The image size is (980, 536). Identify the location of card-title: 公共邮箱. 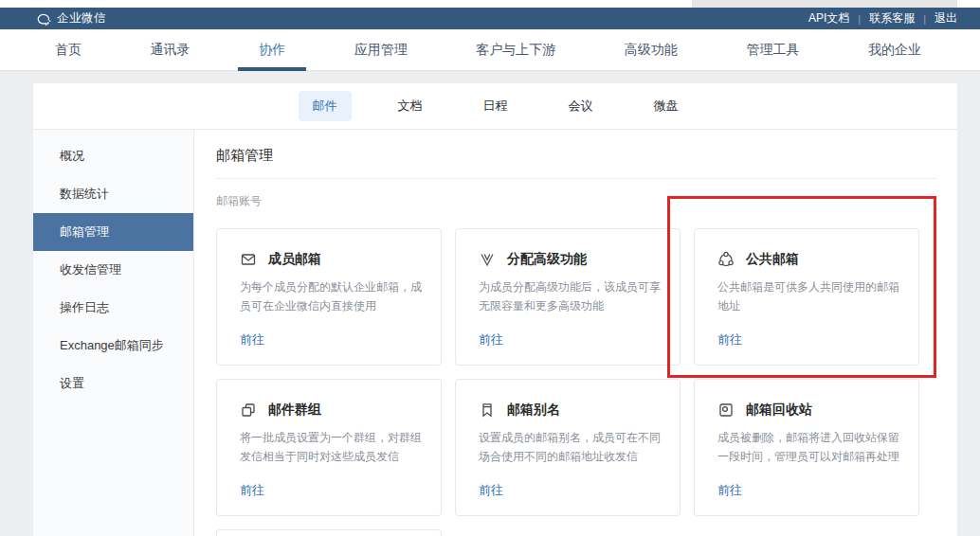
(772, 259).